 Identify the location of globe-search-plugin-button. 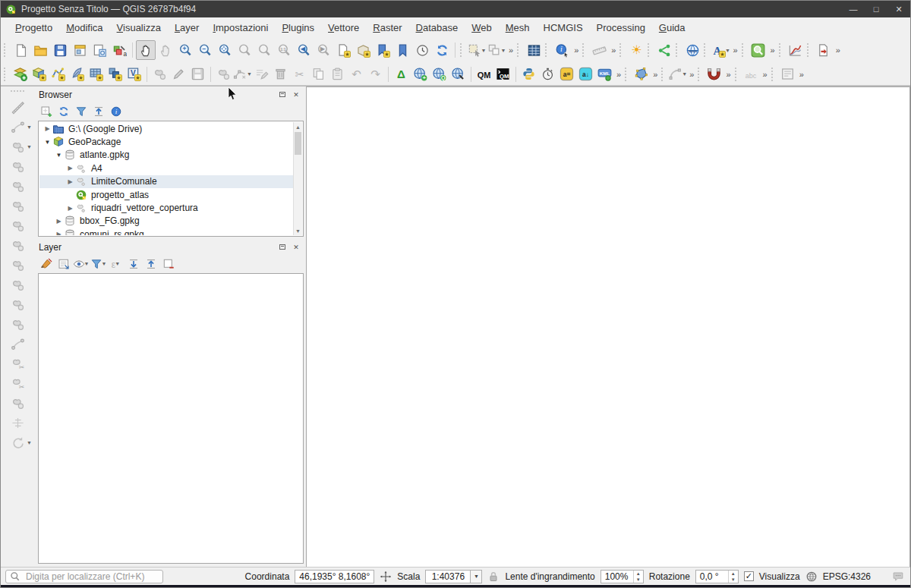
(459, 74).